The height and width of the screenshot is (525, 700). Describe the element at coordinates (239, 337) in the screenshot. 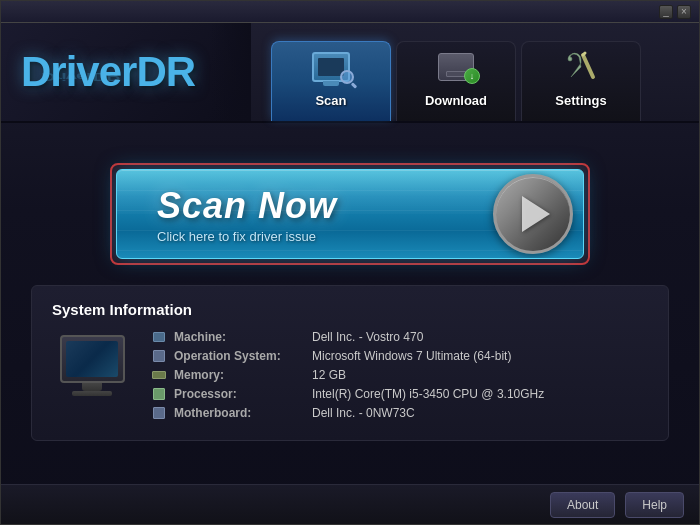

I see `machine-label: Machine:` at that location.